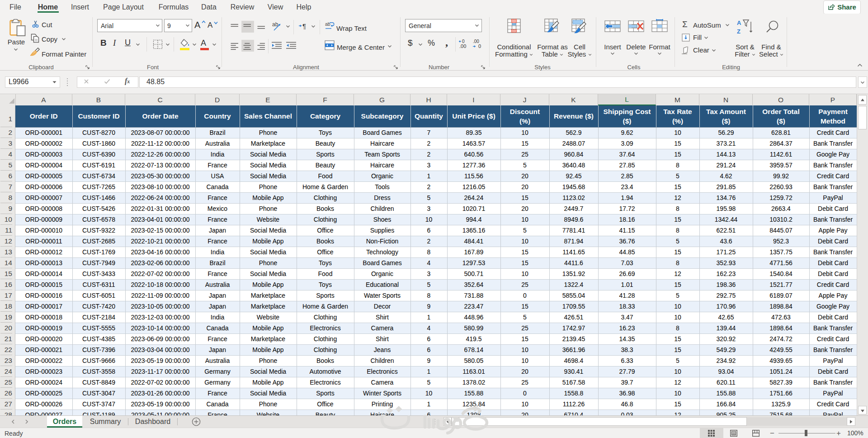 This screenshot has height=438, width=868. Describe the element at coordinates (463, 46) in the screenshot. I see `svg-text: .00` at that location.